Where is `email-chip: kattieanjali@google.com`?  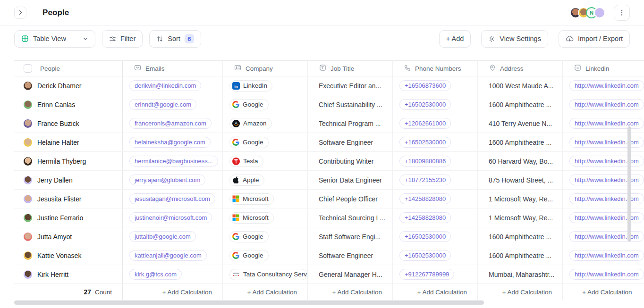
email-chip: kattieanjali@google.com is located at coordinates (168, 256).